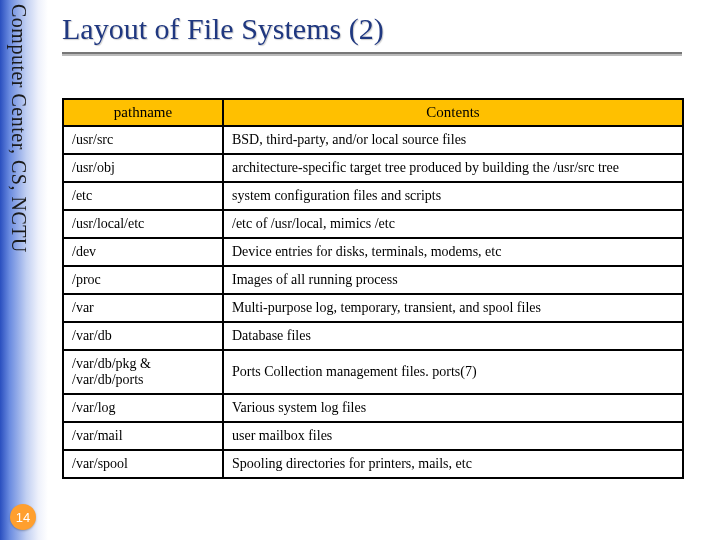 This screenshot has height=540, width=720. What do you see at coordinates (143, 280) in the screenshot?
I see `cell-path: /proc` at bounding box center [143, 280].